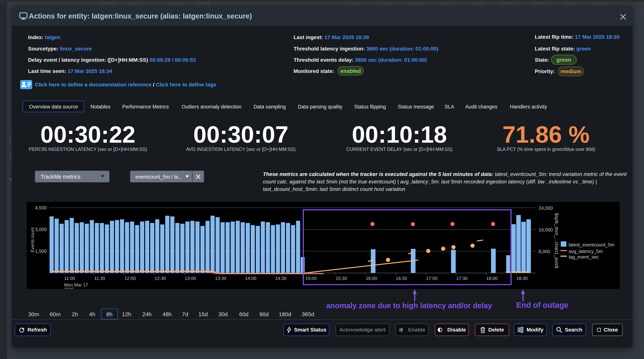 This screenshot has height=359, width=644. Describe the element at coordinates (41, 230) in the screenshot. I see `svg-text: 3,000` at that location.